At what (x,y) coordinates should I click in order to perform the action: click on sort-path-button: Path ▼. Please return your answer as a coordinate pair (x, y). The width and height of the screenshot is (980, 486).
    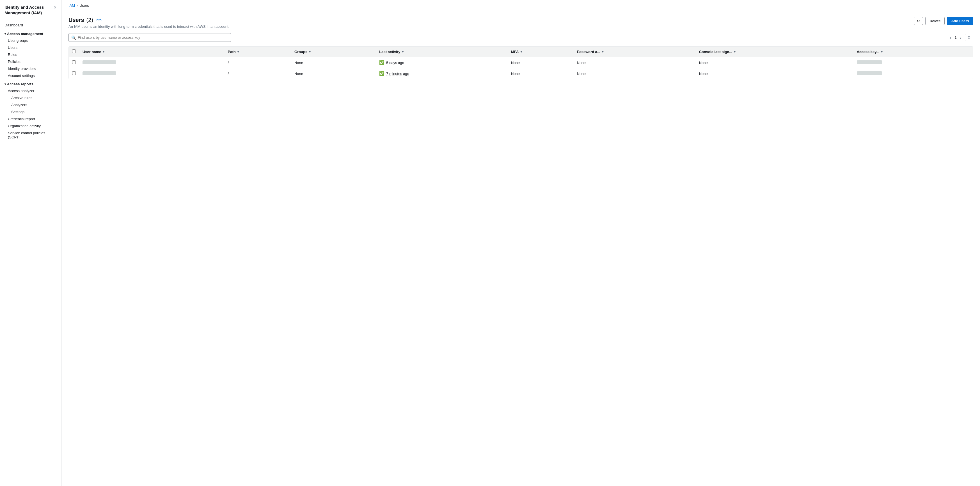
    Looking at the image, I should click on (234, 52).